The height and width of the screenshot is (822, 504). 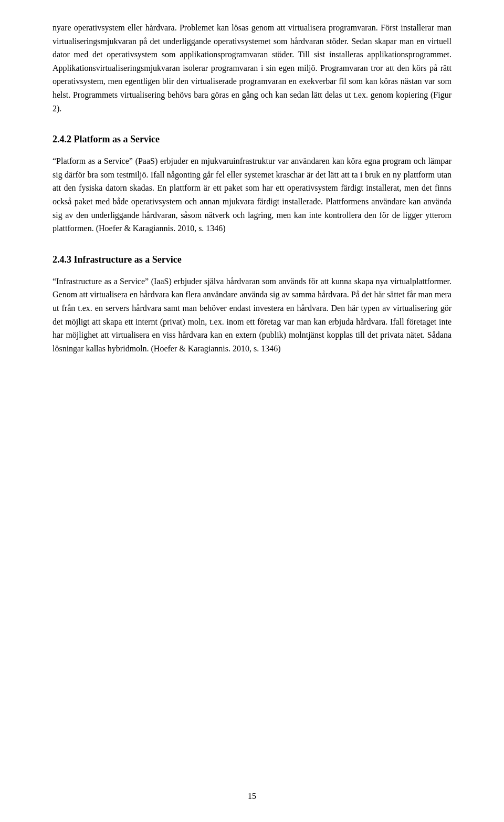 I want to click on section-paas-heading: 2.4.2 Platform as a Service, so click(x=252, y=140).